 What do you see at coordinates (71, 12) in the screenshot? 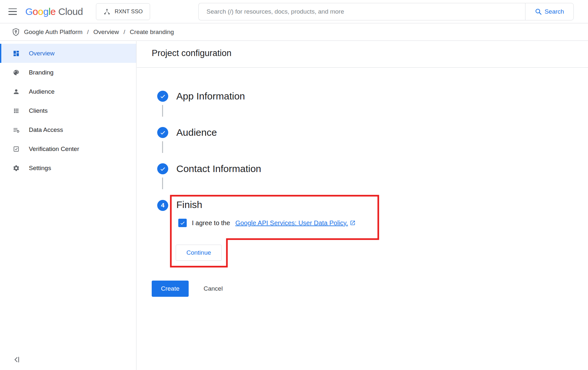
I see `logo-cloud-text: Cloud` at bounding box center [71, 12].